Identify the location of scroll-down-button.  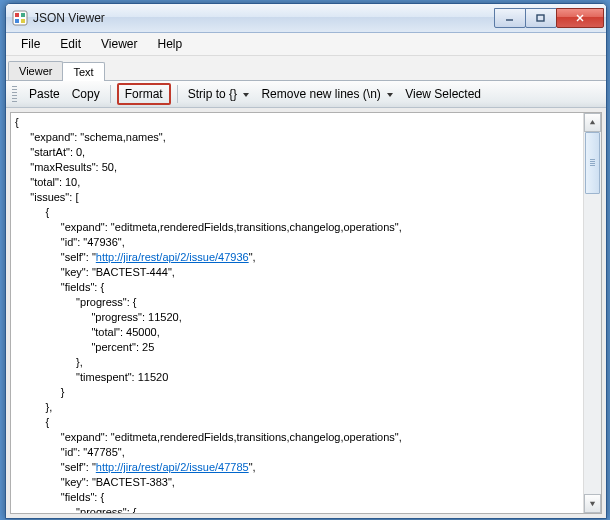
(592, 504).